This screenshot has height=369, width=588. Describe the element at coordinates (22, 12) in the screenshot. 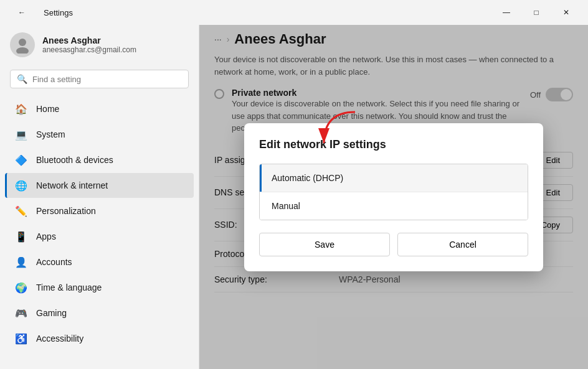

I see `back-button: ←` at that location.